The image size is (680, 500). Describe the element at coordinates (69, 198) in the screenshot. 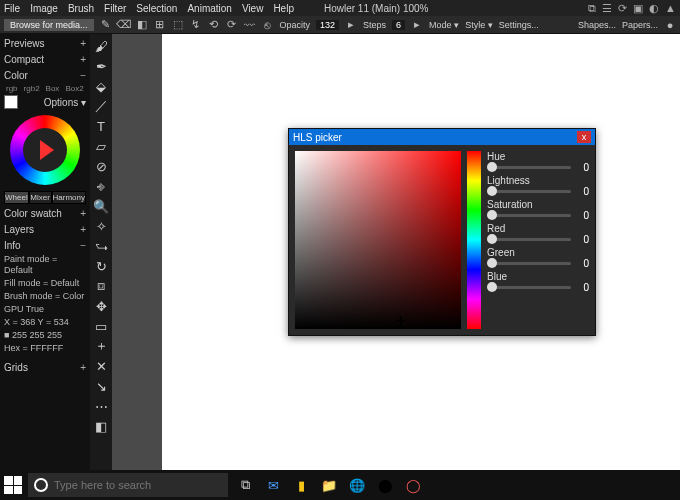

I see `tab-harmony: Harmony` at that location.